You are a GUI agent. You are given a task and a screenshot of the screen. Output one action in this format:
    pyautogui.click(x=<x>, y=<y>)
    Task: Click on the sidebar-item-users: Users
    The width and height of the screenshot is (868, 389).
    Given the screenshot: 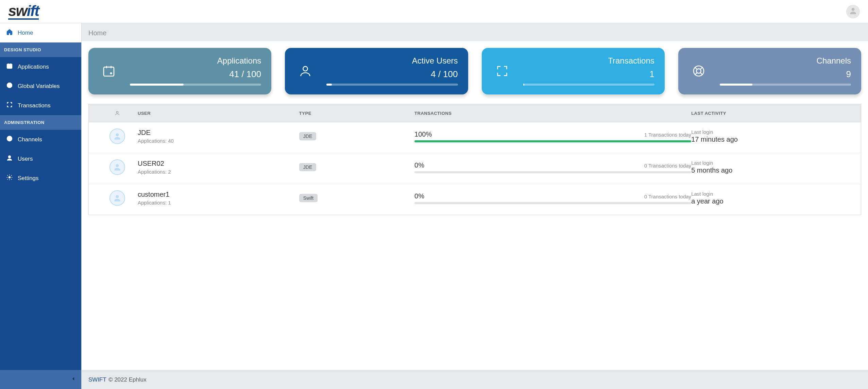 What is the action you would take?
    pyautogui.click(x=41, y=159)
    